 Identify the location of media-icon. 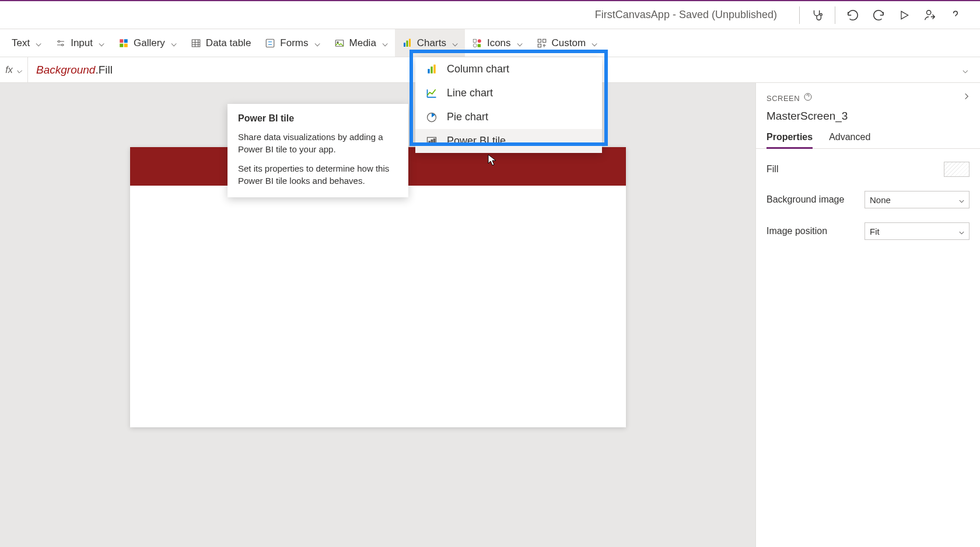
(340, 43).